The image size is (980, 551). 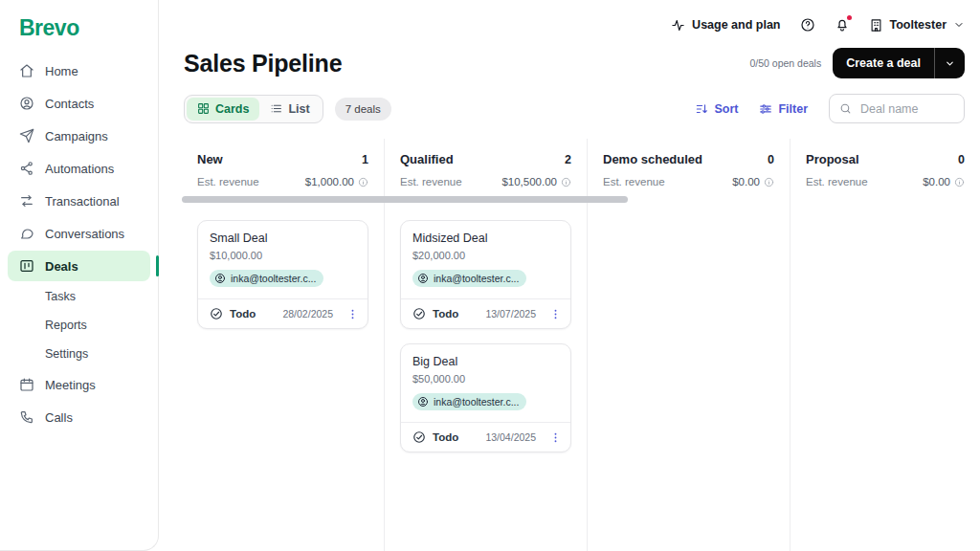 I want to click on sidebar-item-label: Campaigns, so click(x=77, y=136).